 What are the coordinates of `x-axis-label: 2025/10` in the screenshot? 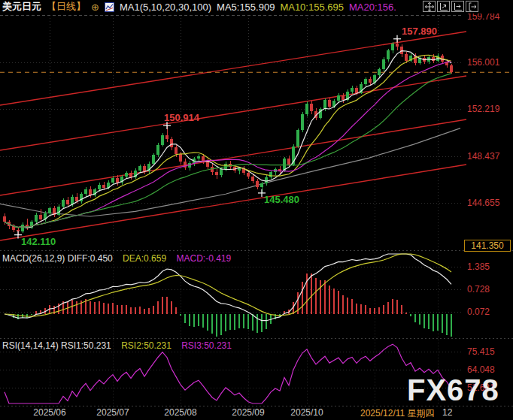 It's located at (307, 412).